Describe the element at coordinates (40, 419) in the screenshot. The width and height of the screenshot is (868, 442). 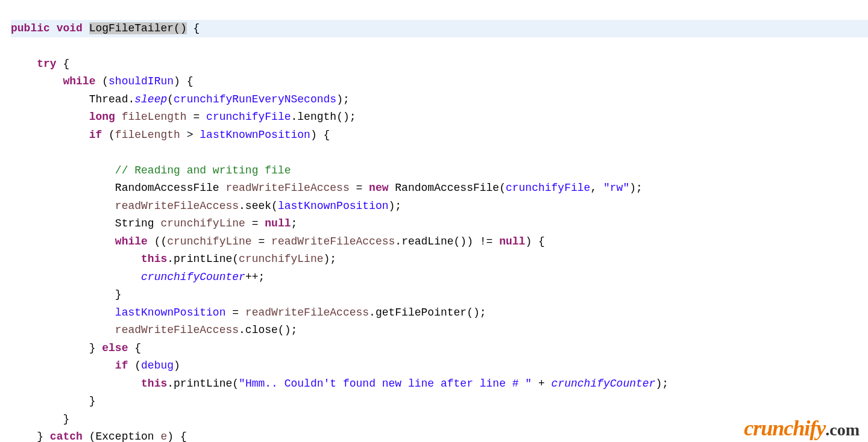
I see `code-line-21: }` at that location.